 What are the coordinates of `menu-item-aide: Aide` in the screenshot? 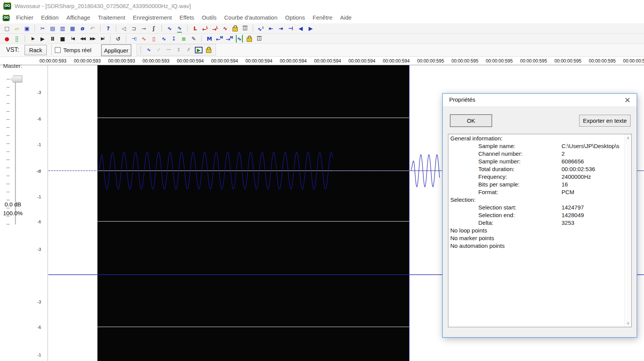 It's located at (346, 18).